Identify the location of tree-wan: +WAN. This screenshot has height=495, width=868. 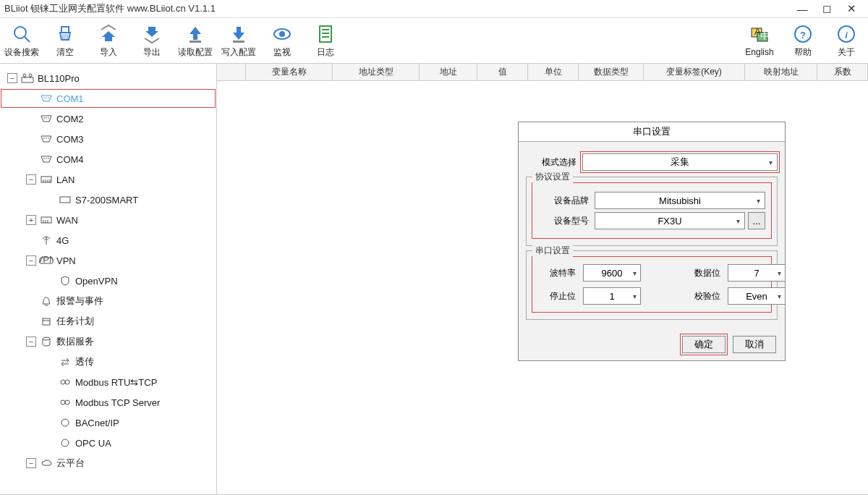
(109, 220).